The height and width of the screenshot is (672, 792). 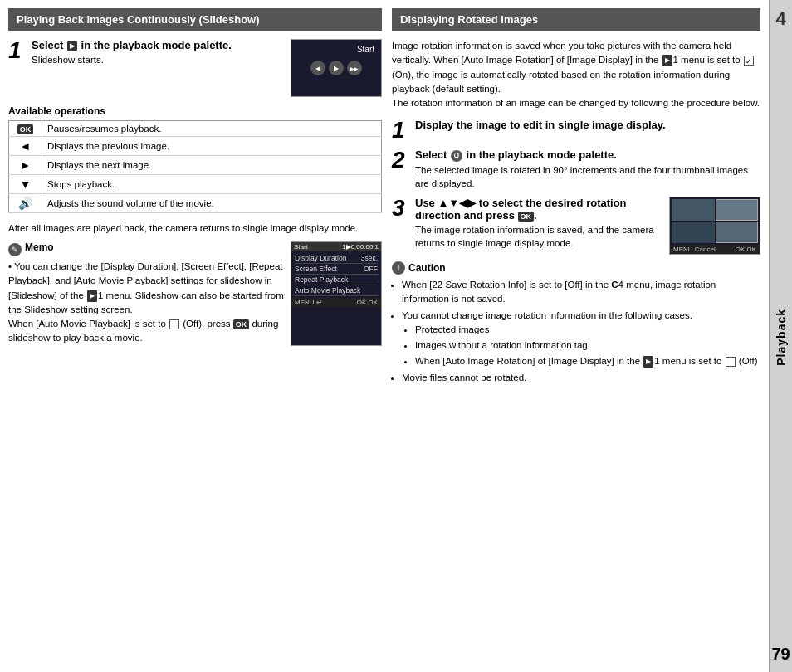 What do you see at coordinates (213, 146) in the screenshot?
I see `ops-desc: Displays the previous image.` at bounding box center [213, 146].